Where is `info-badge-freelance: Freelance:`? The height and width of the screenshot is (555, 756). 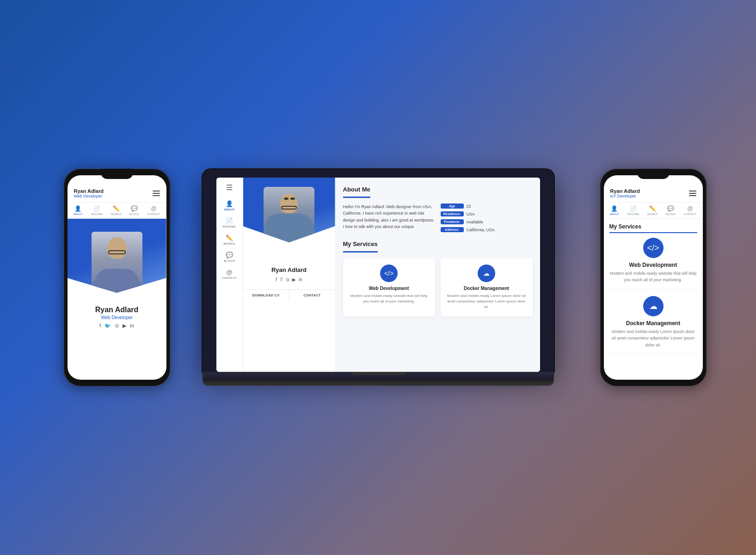
info-badge-freelance: Freelance: is located at coordinates (452, 222).